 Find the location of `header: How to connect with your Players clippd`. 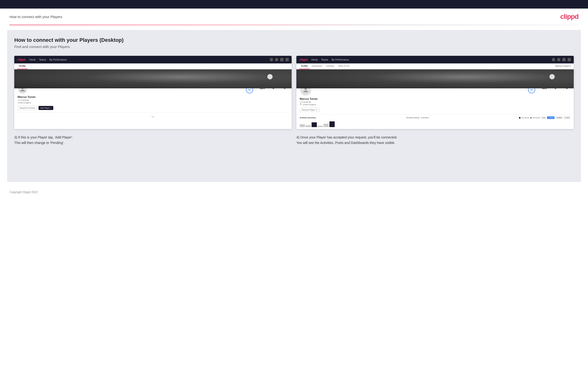

header: How to connect with your Players clippd is located at coordinates (294, 17).